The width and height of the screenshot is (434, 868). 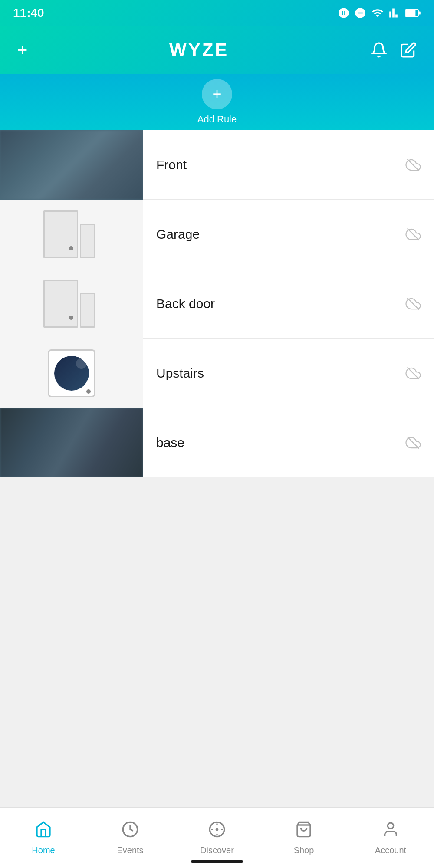 I want to click on add-rule-section: + Add Rule, so click(x=217, y=102).